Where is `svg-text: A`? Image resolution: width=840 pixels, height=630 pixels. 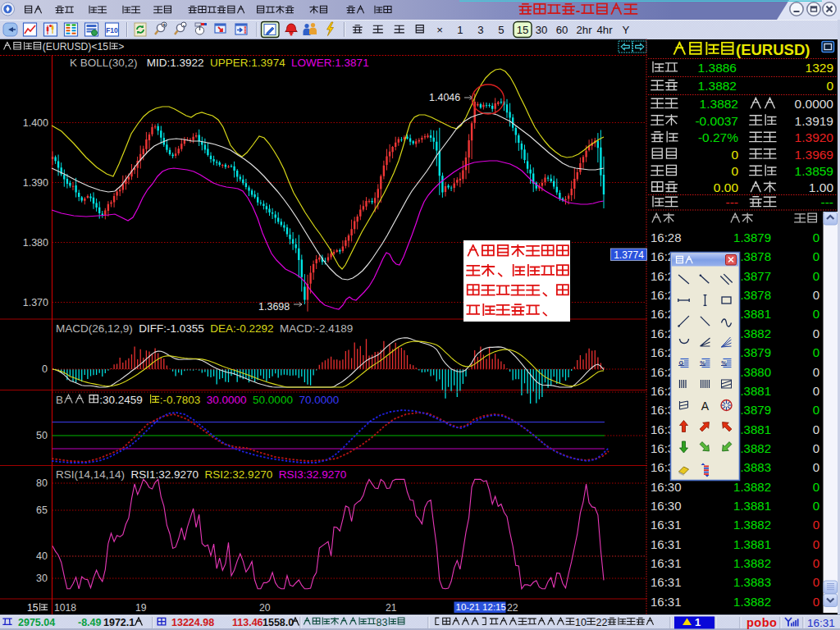
svg-text: A is located at coordinates (705, 406).